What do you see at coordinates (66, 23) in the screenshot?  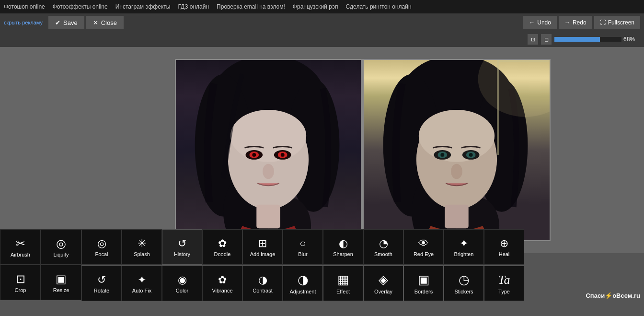 I see `save-button: ✔ Save` at bounding box center [66, 23].